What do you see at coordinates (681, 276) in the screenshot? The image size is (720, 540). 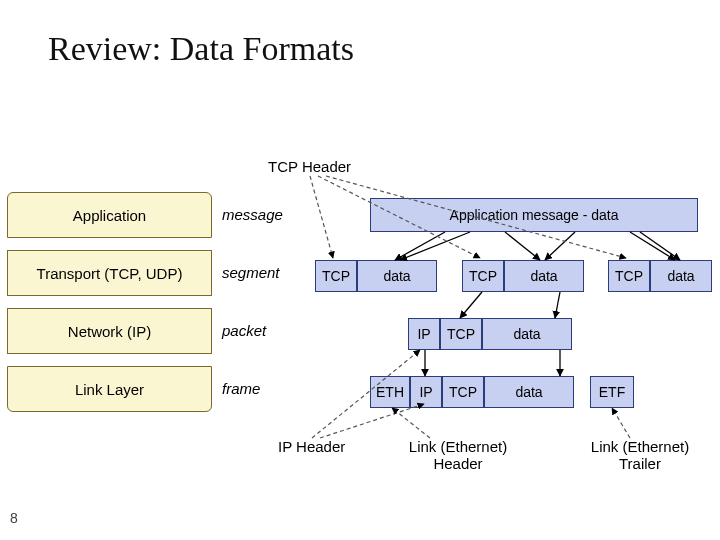 I see `cell-data-3: data` at bounding box center [681, 276].